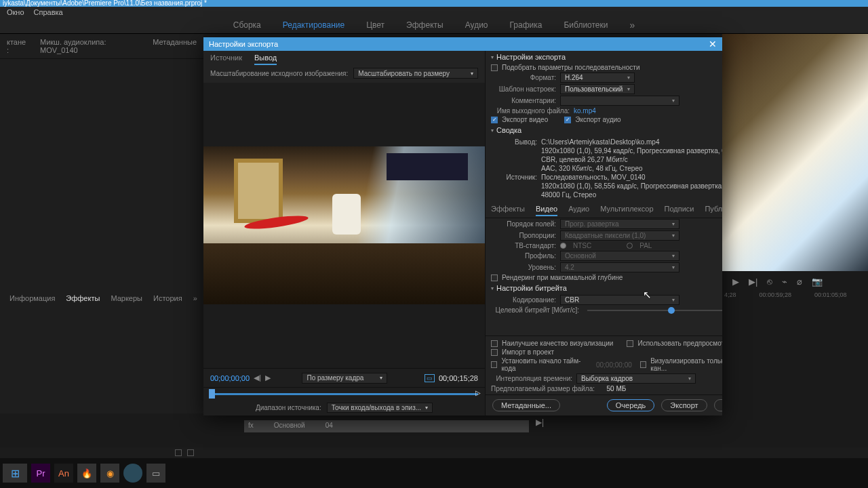  What do you see at coordinates (632, 25) in the screenshot?
I see `ws-more: »` at bounding box center [632, 25].